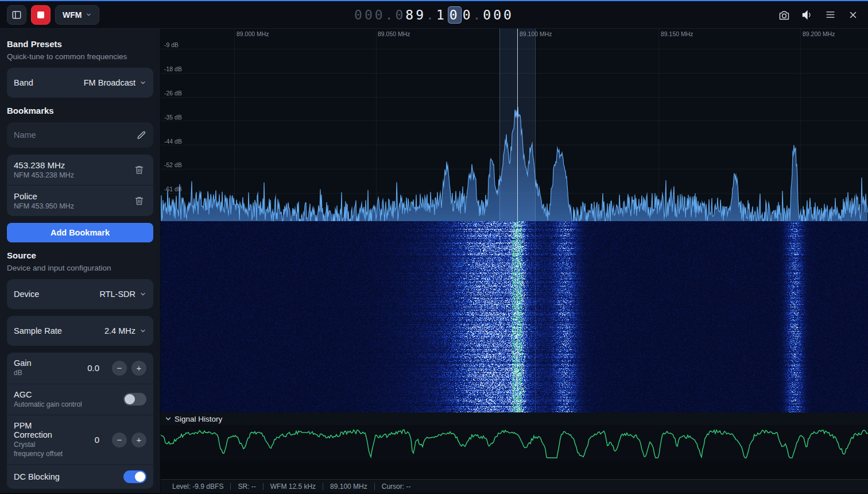 This screenshot has height=494, width=868. Describe the element at coordinates (514, 486) in the screenshot. I see `status-bar: Level: -9.9 dBFS SR: -- WFM 12.5 kHz 89.…` at that location.